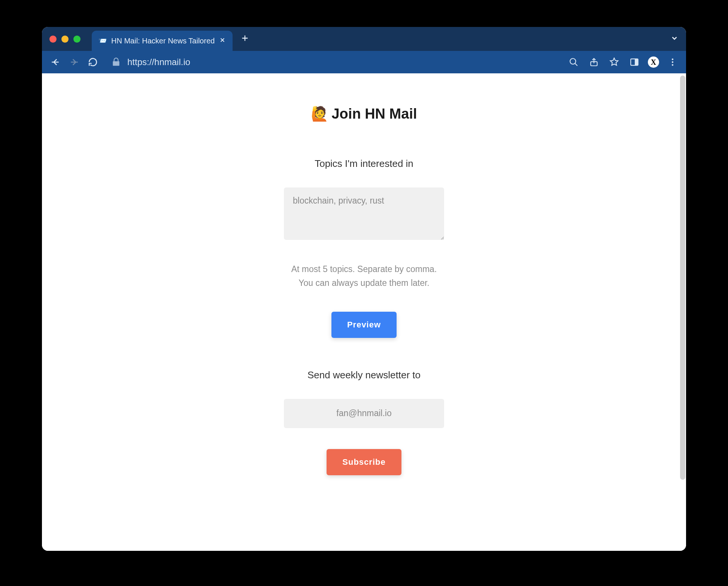  Describe the element at coordinates (574, 62) in the screenshot. I see `zoom-icon` at that location.